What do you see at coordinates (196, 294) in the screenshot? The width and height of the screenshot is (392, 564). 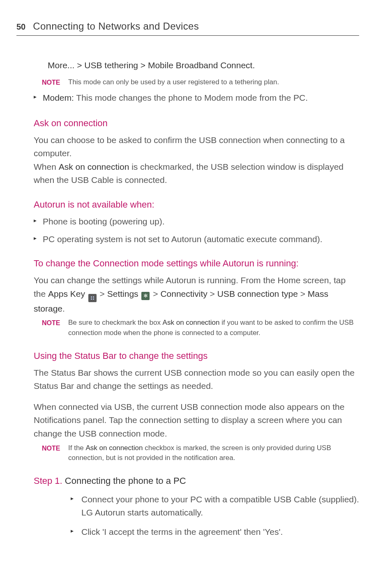 I see `section-paragraph: You can change the settings while Autoru…` at bounding box center [196, 294].